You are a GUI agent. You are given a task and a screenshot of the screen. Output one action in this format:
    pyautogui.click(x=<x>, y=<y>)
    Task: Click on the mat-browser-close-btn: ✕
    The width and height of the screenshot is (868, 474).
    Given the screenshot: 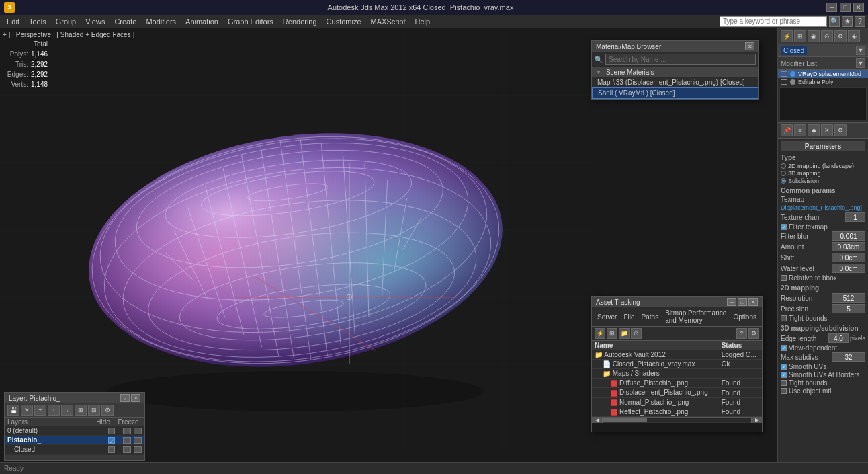 What is the action you would take?
    pyautogui.click(x=750, y=46)
    